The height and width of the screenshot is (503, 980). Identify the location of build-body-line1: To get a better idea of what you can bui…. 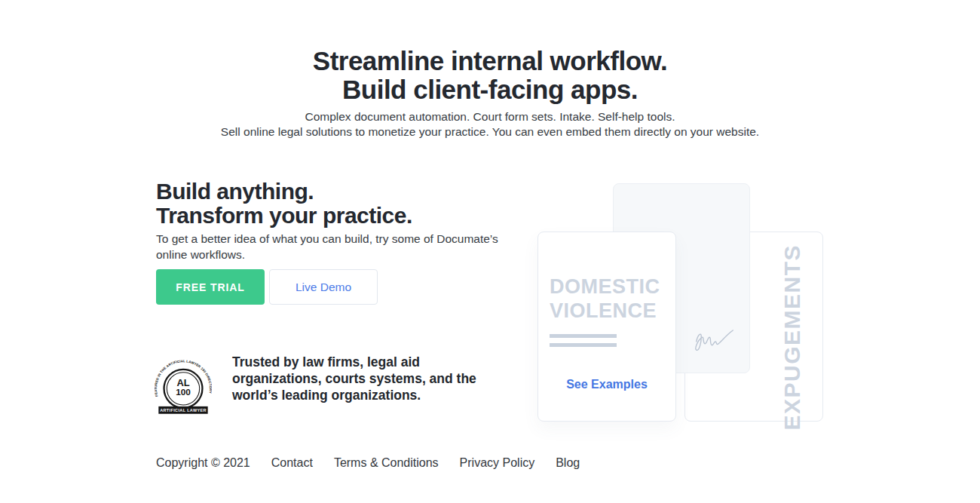
(327, 238).